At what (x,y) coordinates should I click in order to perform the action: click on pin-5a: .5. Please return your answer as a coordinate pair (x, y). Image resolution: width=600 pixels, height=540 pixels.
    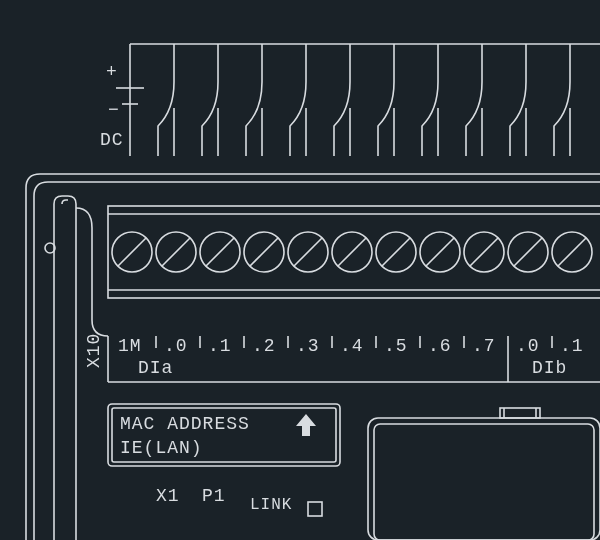
    Looking at the image, I should click on (396, 346).